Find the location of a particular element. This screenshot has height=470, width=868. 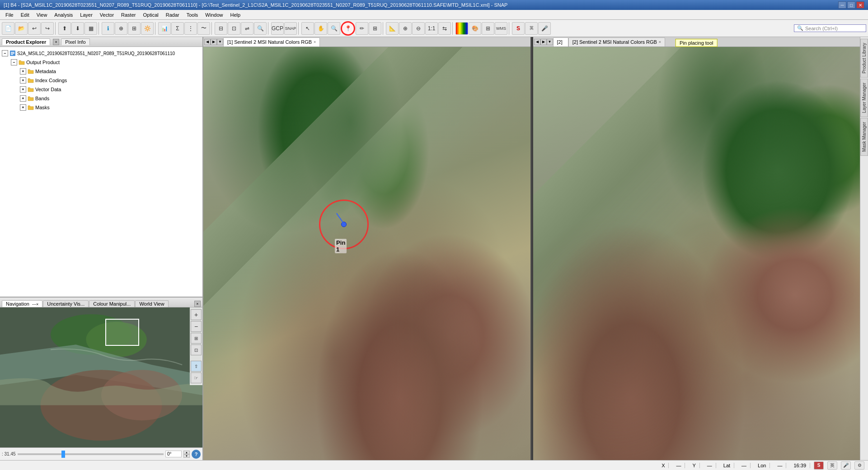

histogram-button: 📊 is located at coordinates (164, 28).